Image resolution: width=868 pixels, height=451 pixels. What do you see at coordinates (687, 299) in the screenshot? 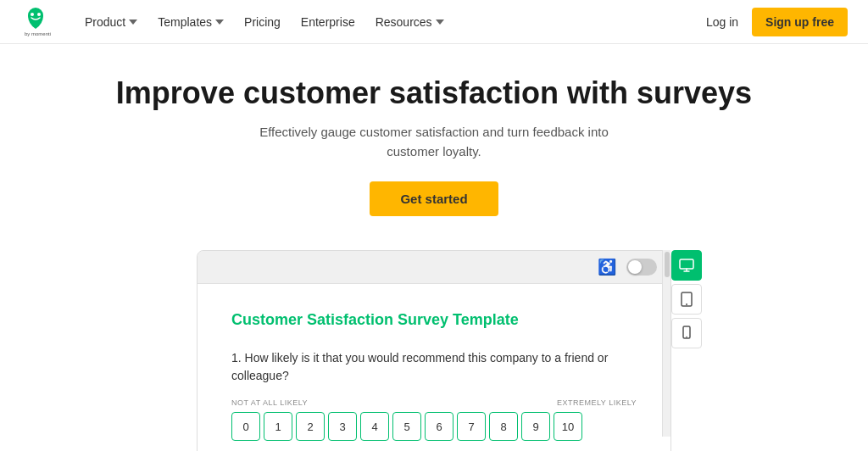
I see `tablet-view-button` at bounding box center [687, 299].